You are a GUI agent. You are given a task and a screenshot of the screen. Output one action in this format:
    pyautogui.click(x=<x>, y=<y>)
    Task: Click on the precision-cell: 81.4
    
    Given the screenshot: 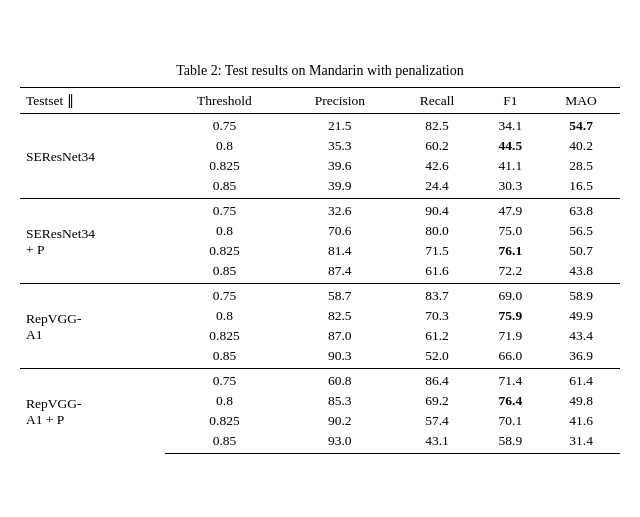 What is the action you would take?
    pyautogui.click(x=340, y=251)
    